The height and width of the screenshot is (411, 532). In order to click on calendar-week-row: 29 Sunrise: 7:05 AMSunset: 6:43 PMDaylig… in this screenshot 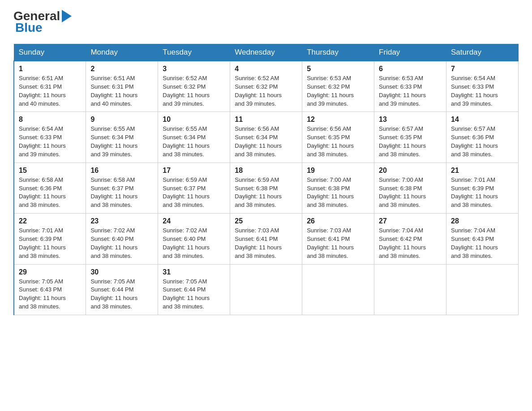, I will do `click(266, 289)`.